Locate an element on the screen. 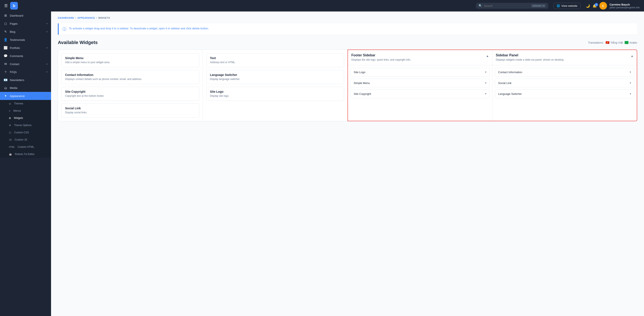 The height and width of the screenshot is (316, 644). widget-card-site-logo: Site Logo Display site logo. is located at coordinates (275, 94).